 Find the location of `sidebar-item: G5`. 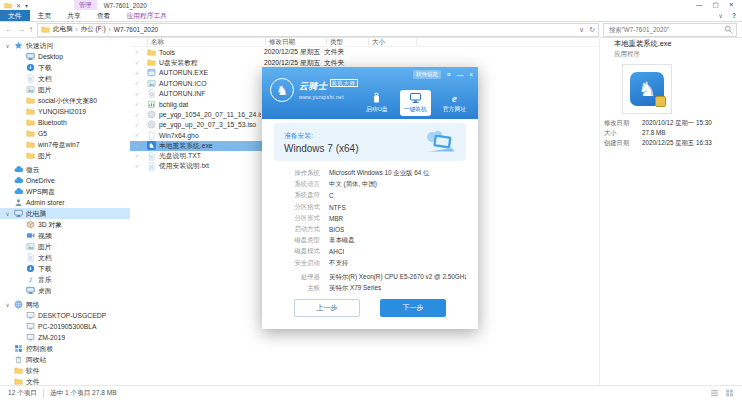

sidebar-item: G5 is located at coordinates (65, 134).